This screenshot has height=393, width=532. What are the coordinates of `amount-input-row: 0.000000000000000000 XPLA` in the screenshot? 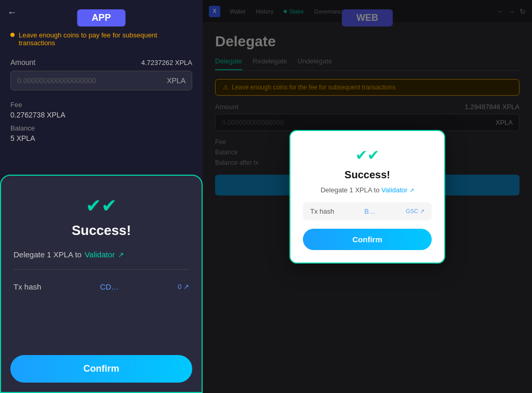 It's located at (101, 81).